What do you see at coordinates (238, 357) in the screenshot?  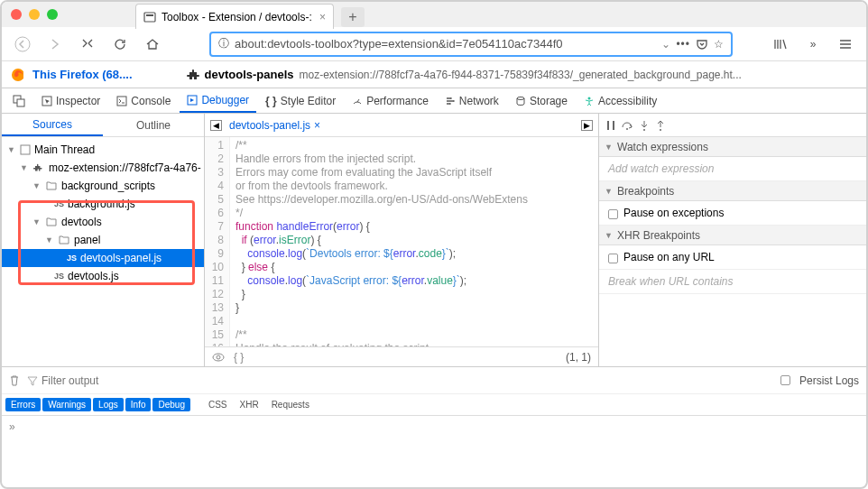 I see `prettify-icon: { }` at bounding box center [238, 357].